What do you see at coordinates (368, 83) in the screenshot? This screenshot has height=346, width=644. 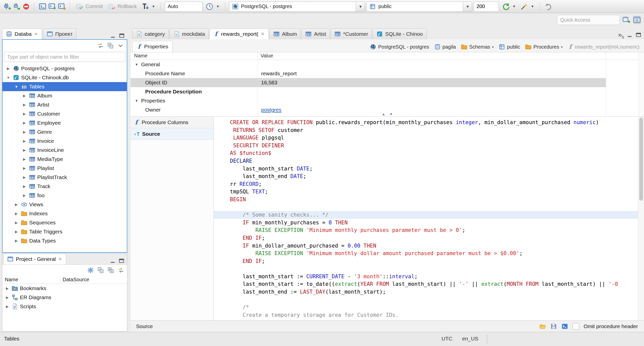 I see `property-row-object-id: Object ID16,583` at bounding box center [368, 83].